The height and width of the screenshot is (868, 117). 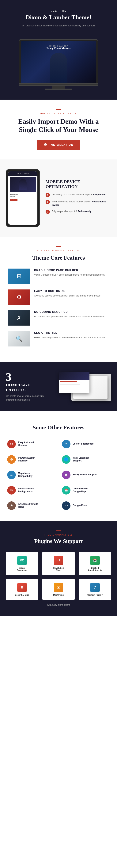 What do you see at coordinates (59, 576) in the screenshot?
I see `plugins-grid: VC VisualComposer ↺ RevolutionSlider 📅 B…` at bounding box center [59, 576].